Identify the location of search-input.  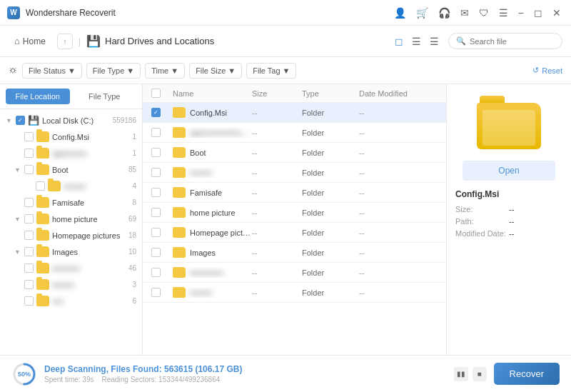
(512, 41).